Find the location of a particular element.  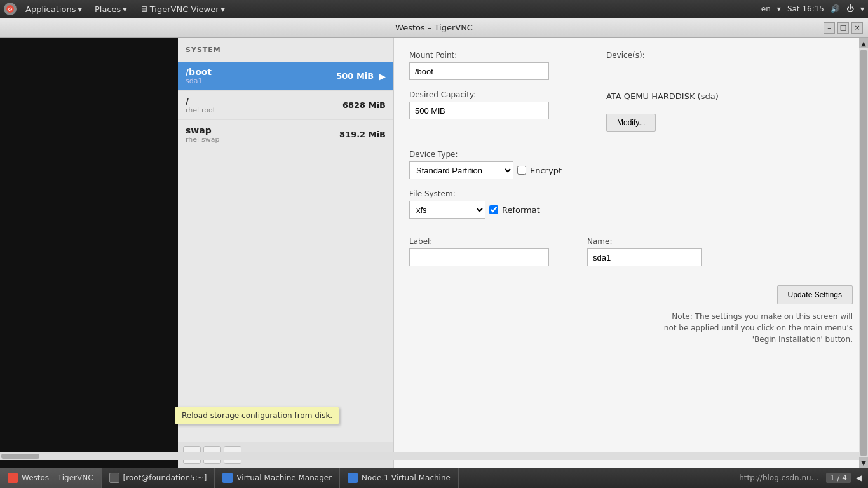

reformat-label: Reformat is located at coordinates (521, 210).